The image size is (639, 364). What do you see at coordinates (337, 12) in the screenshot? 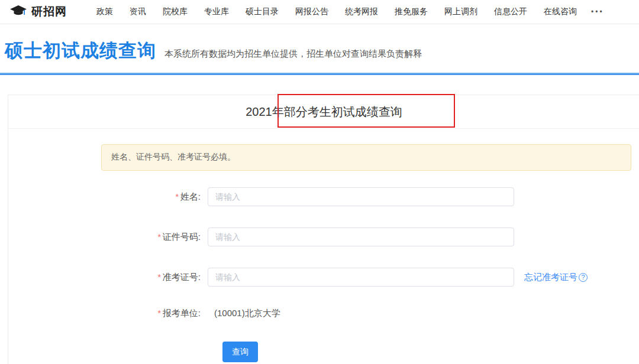
I see `nav-menu: 政策资讯院校库专业库硕士目录网报公告统考网报推免服务网上调剂信息公开在线咨询` at bounding box center [337, 12].